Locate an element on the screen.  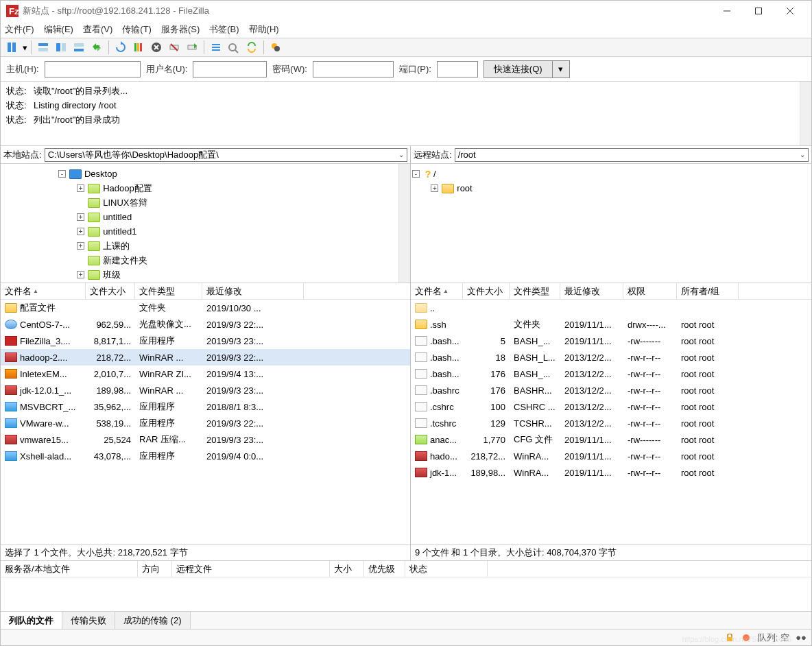
tree-node: LINUX答辩 is located at coordinates (206, 203).